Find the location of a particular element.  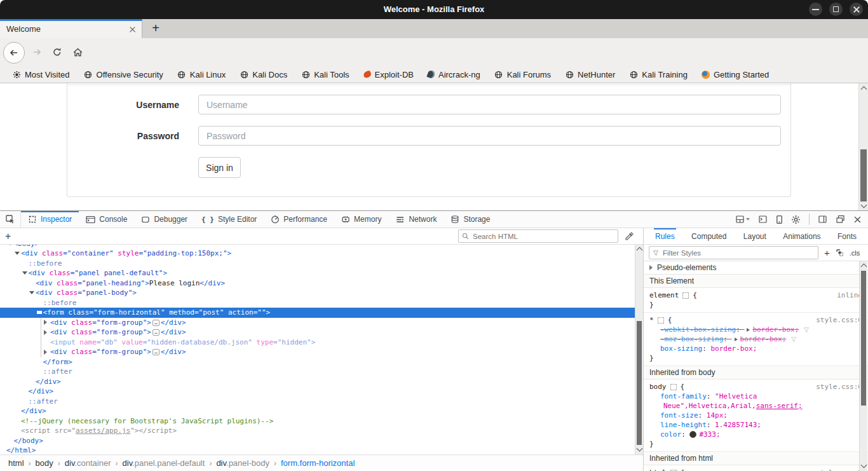

devtools-tab-debugger: Debugger is located at coordinates (164, 219).